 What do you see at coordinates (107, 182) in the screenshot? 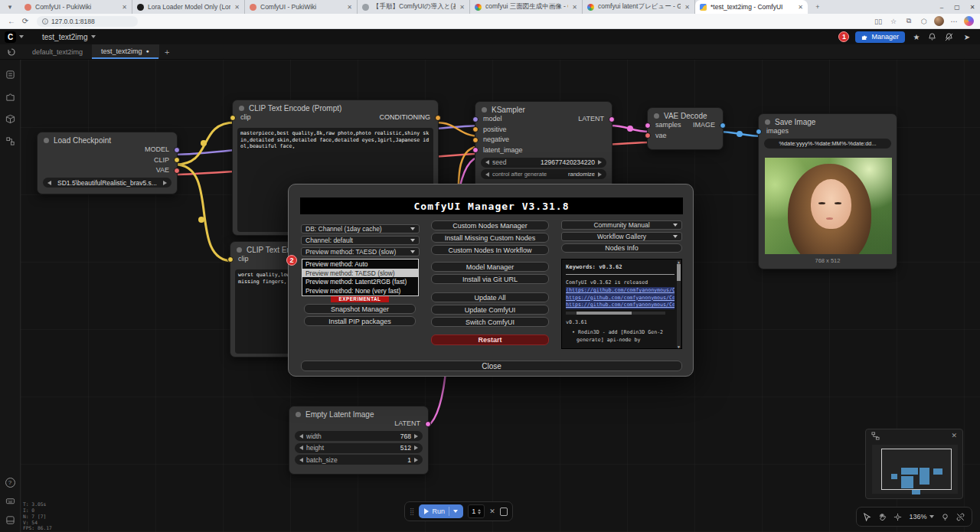
I see `ckpt-name-widget: SD1.5\beautifulRealistic_brav5.s...` at bounding box center [107, 182].